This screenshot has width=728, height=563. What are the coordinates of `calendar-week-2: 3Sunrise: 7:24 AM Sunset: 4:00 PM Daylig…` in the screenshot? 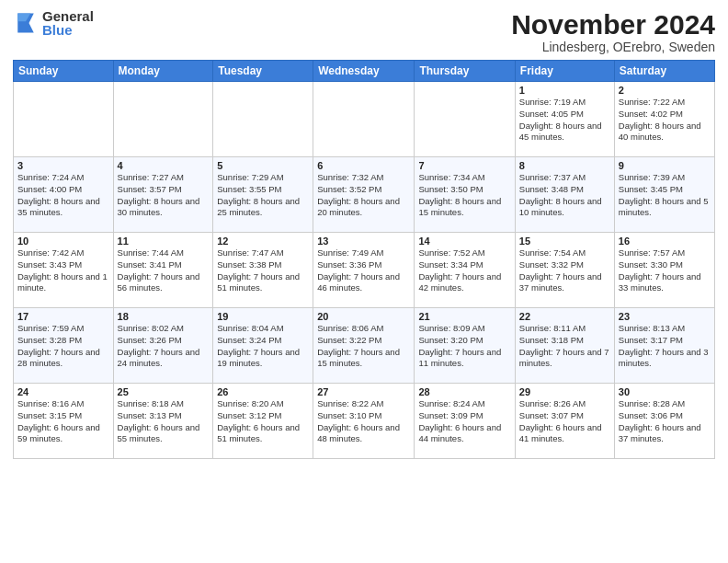 It's located at (364, 195).